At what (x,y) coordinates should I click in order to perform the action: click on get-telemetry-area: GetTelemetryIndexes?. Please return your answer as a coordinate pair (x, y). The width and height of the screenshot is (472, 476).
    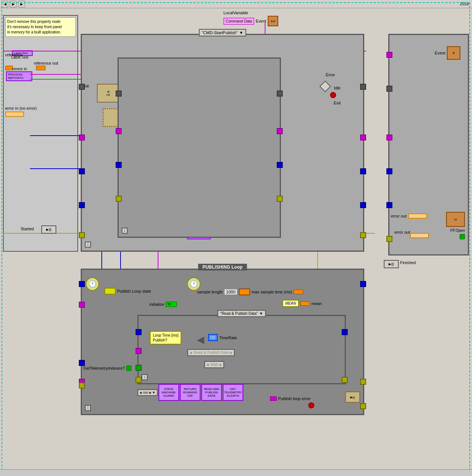
    Looking at the image, I should click on (107, 368).